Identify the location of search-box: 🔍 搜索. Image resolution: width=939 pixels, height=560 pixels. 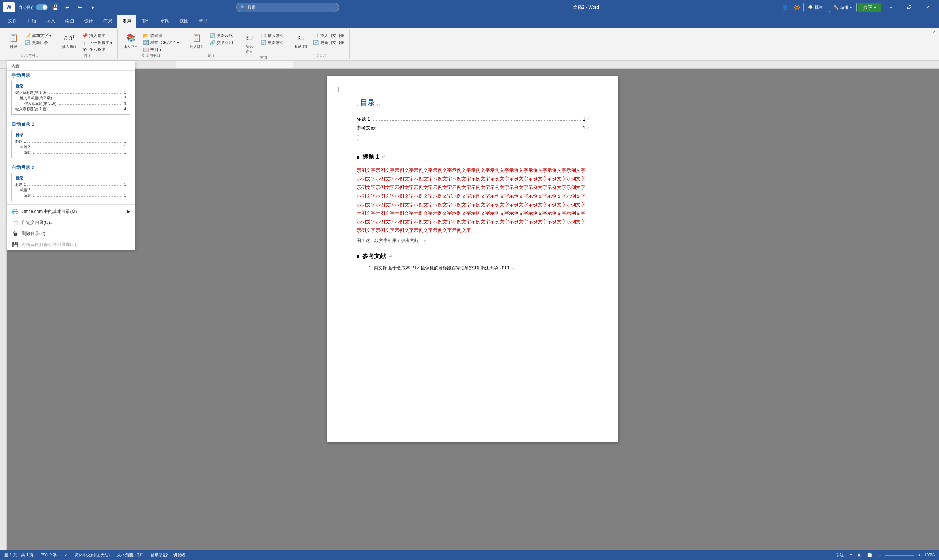
(288, 8).